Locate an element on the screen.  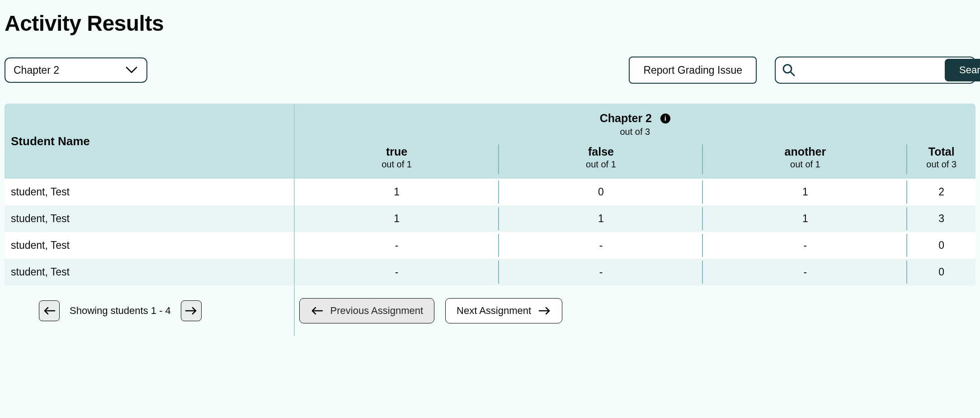
next-page-button is located at coordinates (191, 311).